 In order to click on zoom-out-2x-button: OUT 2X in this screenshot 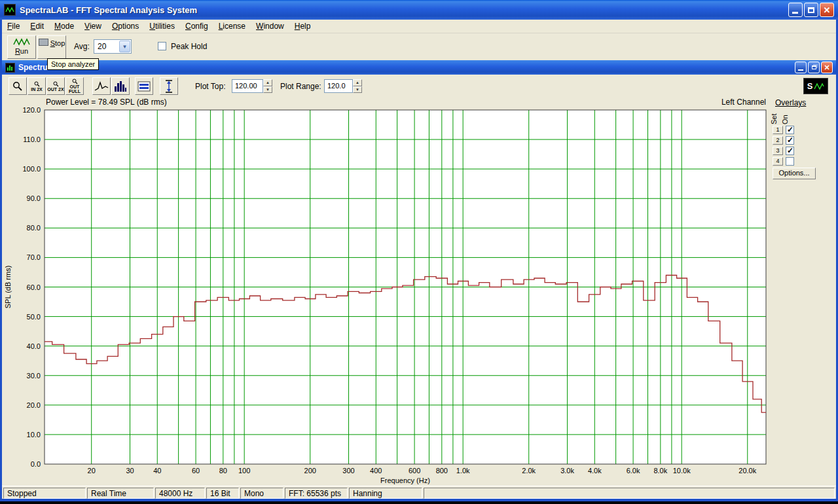, I will do `click(56, 86)`.